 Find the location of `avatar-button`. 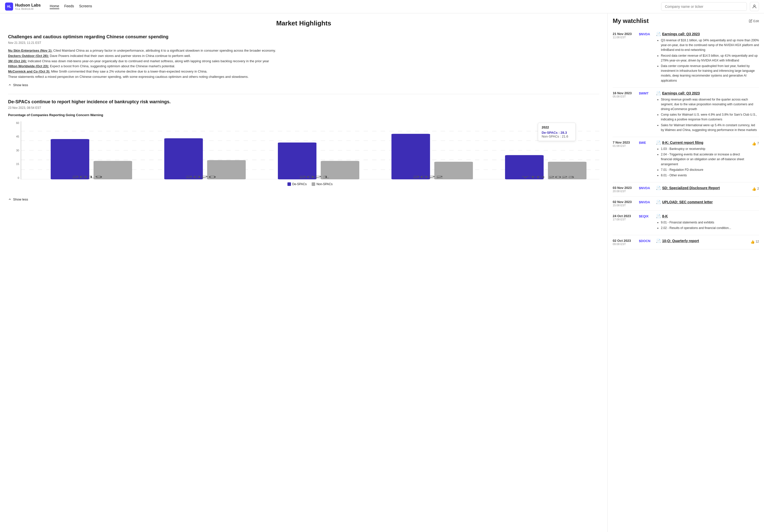

avatar-button is located at coordinates (755, 7).